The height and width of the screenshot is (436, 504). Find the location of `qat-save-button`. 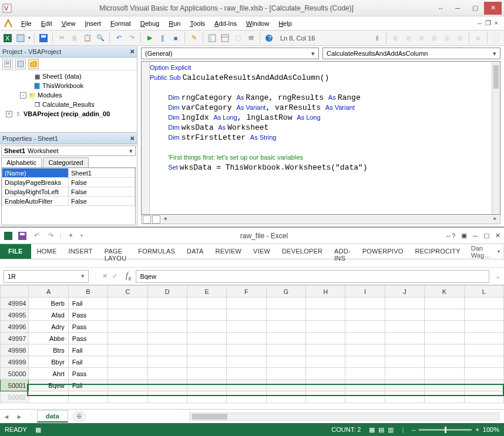

qat-save-button is located at coordinates (22, 236).